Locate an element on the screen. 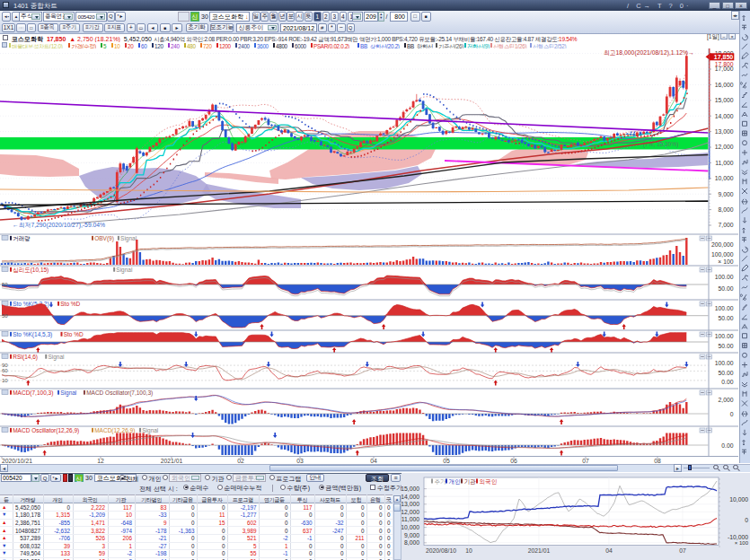 The image size is (750, 560). svg-text: 기관 is located at coordinates (471, 481).